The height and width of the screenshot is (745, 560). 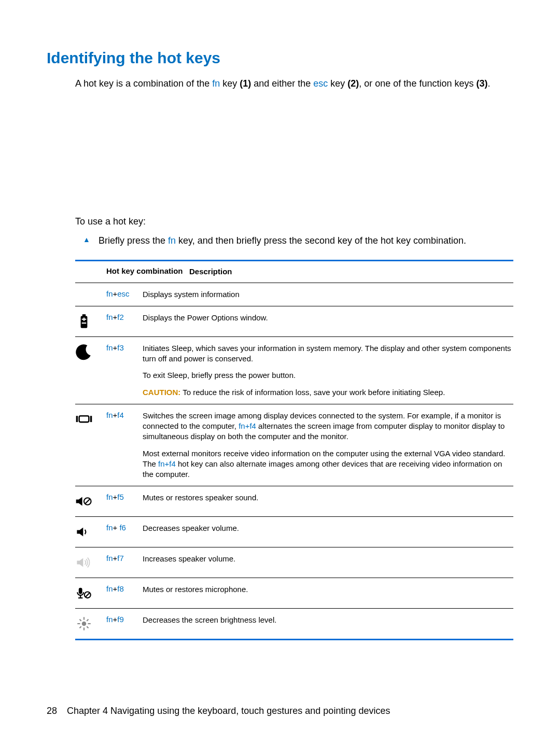 I want to click on moon-icon, so click(x=84, y=352).